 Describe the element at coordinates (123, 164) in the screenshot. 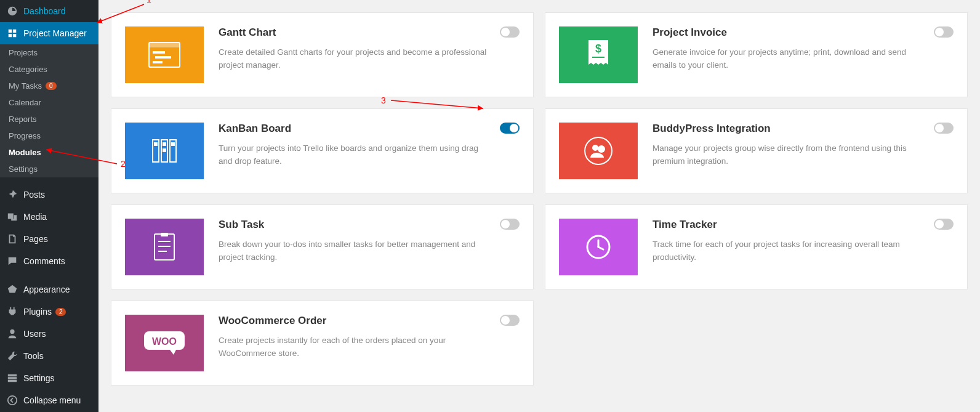

I see `annotation-2: 2` at that location.